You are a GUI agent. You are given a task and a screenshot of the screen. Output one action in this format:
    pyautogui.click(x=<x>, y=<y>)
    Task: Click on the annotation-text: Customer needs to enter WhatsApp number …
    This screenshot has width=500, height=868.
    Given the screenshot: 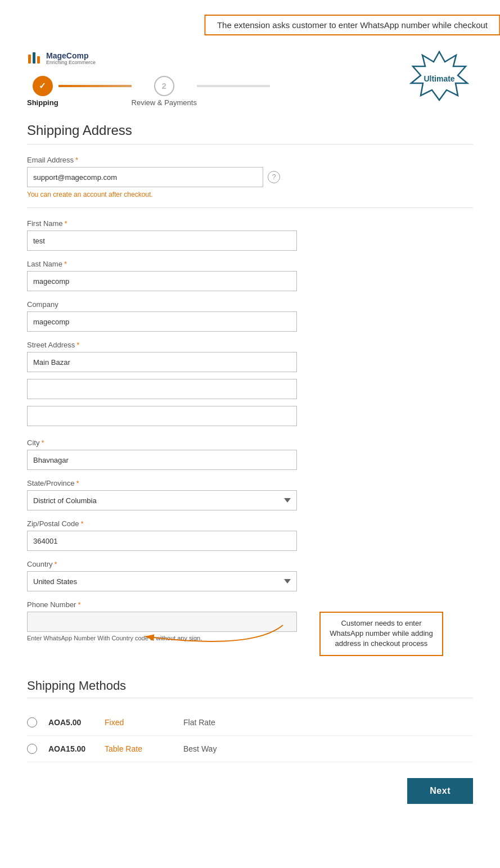 What is the action you would take?
    pyautogui.click(x=381, y=633)
    